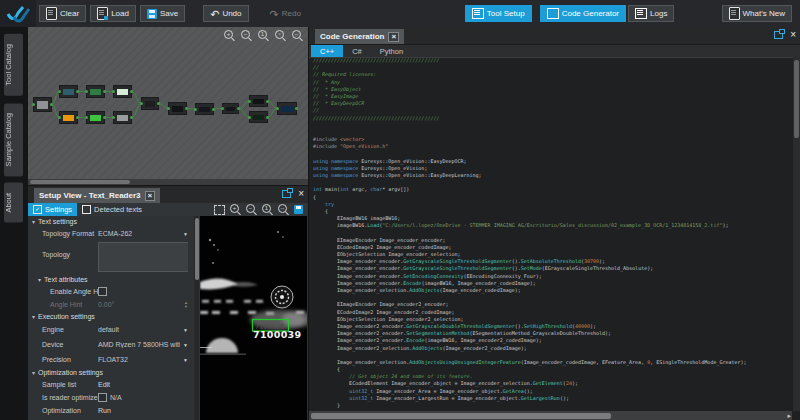 The height and width of the screenshot is (420, 800). I want to click on scroll-right-arrow-icon: ▸, so click(789, 416).